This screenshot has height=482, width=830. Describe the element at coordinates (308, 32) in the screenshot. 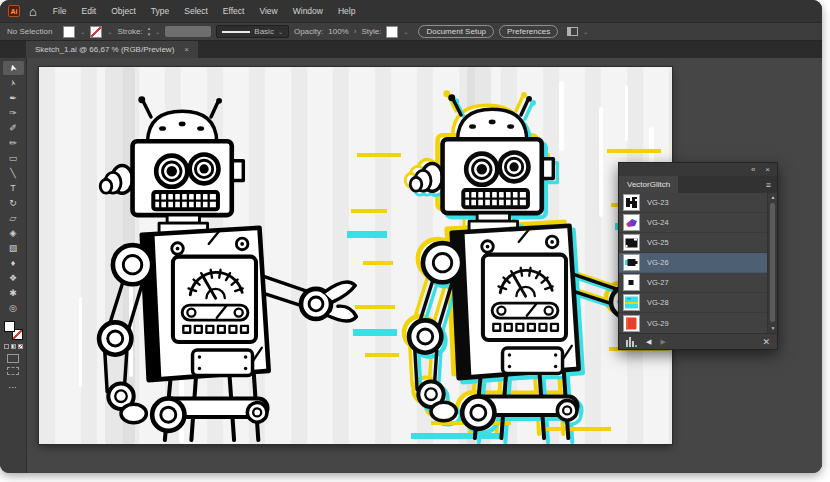

I see `opacity-label: Opacity:` at that location.